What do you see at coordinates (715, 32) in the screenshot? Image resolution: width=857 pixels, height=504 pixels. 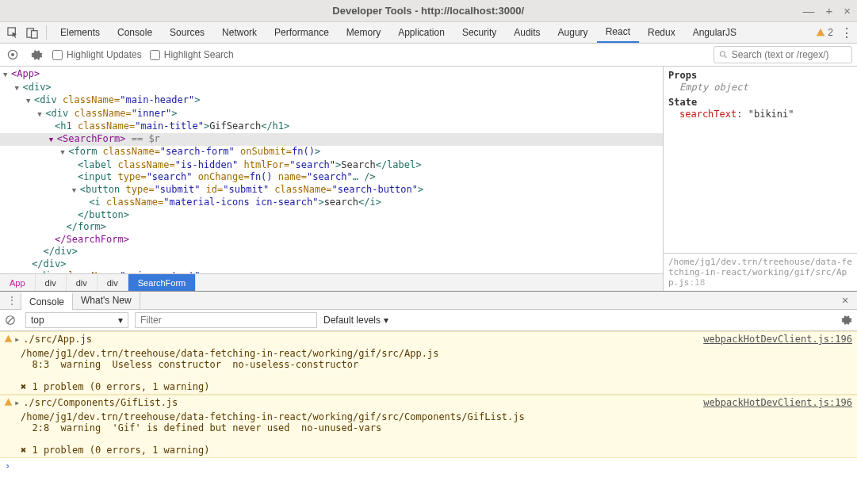 I see `tab-angularjs: AngularJS` at bounding box center [715, 32].